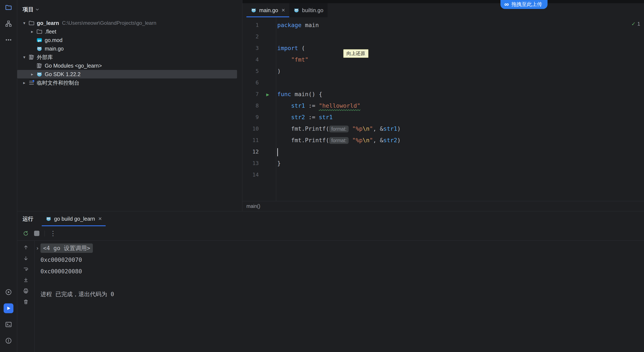 The image size is (644, 352). What do you see at coordinates (127, 83) in the screenshot?
I see `tree-item-临时文件和控制台: ▸临时文件和控制台` at bounding box center [127, 83].